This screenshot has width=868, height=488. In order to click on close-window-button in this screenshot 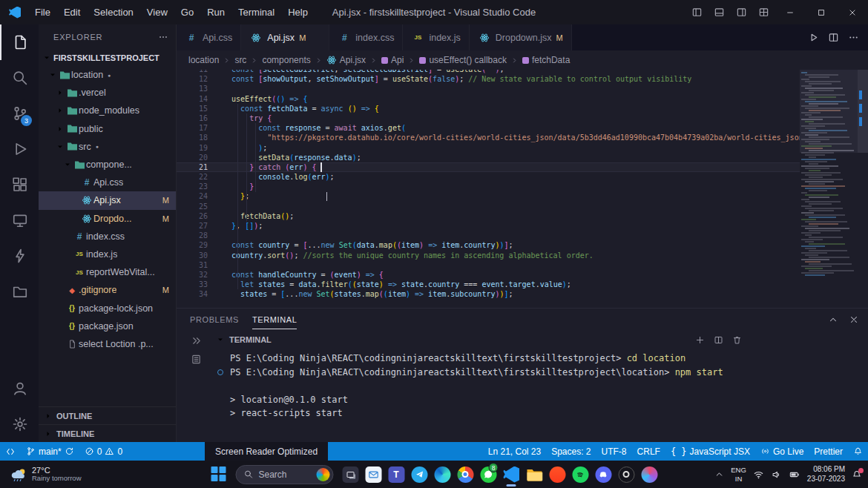, I will do `click(852, 12)`.